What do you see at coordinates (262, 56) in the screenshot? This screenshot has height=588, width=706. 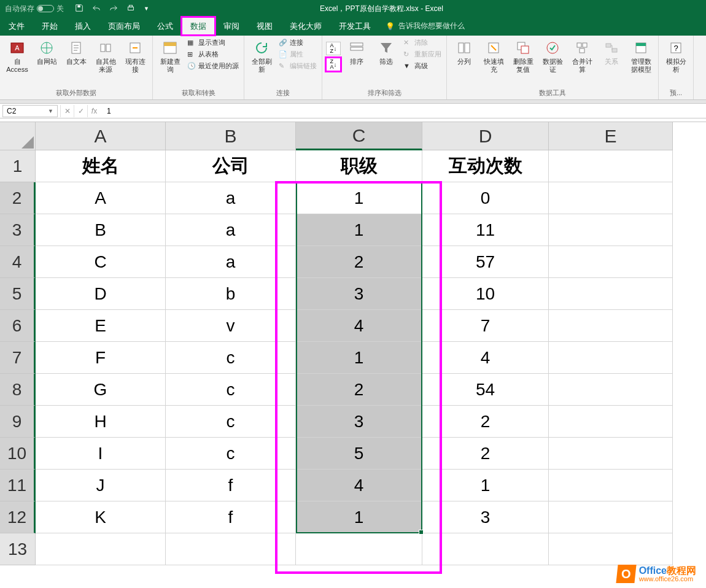 I see `refresh-all-button: 全部刷新` at bounding box center [262, 56].